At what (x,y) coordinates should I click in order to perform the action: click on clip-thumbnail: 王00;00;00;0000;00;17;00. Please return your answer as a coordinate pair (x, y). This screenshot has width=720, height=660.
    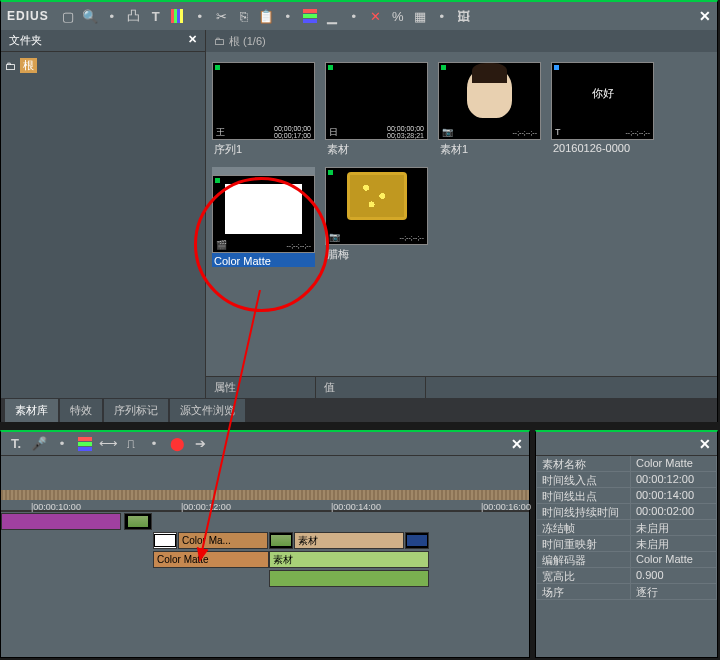
    Looking at the image, I should click on (264, 101).